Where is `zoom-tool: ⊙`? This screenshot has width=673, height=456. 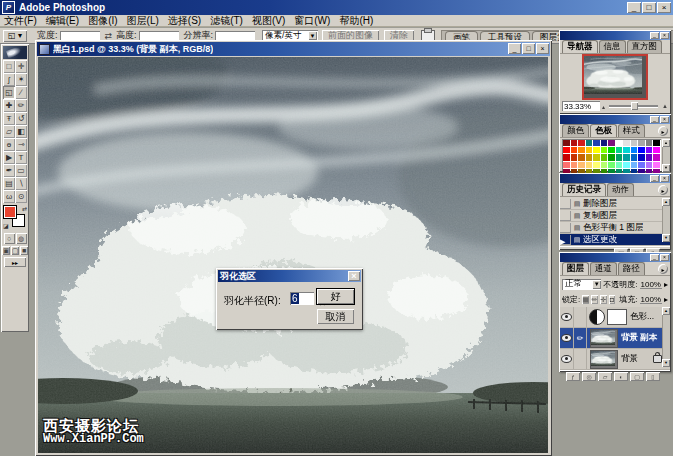
zoom-tool: ⊙ is located at coordinates (21, 196).